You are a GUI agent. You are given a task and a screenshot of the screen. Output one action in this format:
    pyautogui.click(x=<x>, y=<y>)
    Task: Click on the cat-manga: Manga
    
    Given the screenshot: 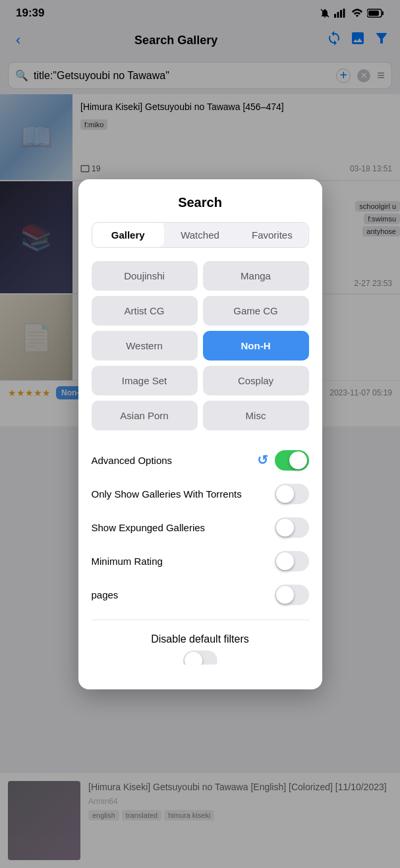 What is the action you would take?
    pyautogui.click(x=256, y=275)
    